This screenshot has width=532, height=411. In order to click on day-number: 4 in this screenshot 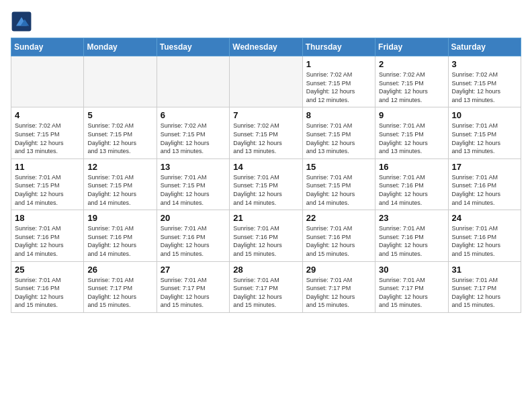, I will do `click(47, 116)`.